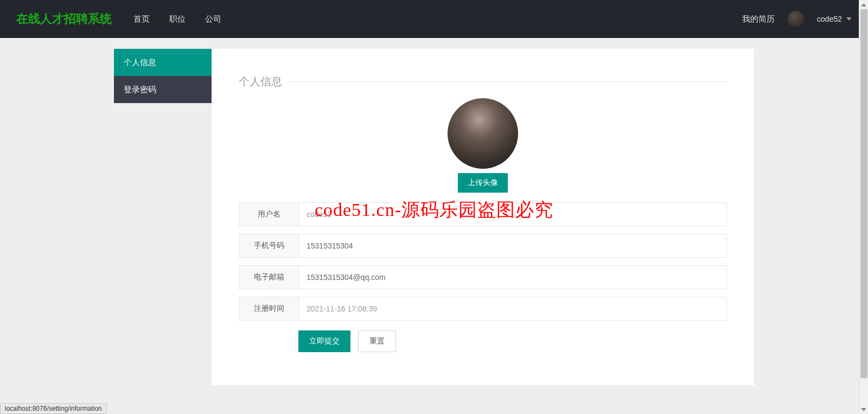  Describe the element at coordinates (829, 19) in the screenshot. I see `nav-username: code52` at that location.